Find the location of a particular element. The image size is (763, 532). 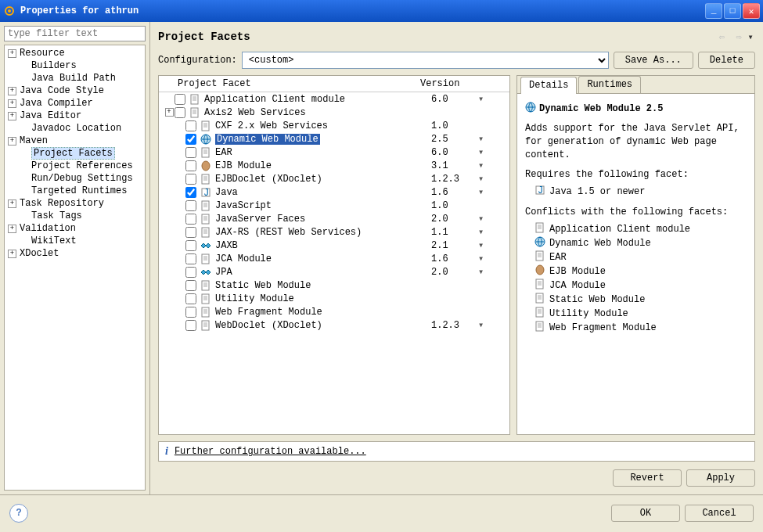

close-button: ✕ is located at coordinates (751, 11).